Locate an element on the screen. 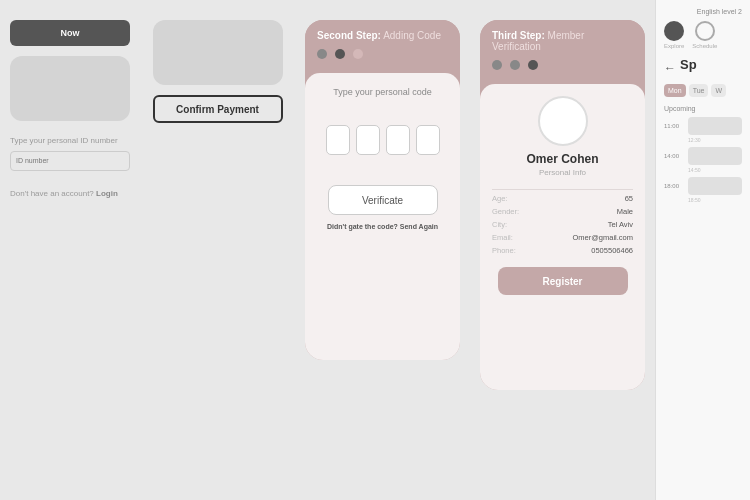  info-email: Email: Omer@gmail.com is located at coordinates (562, 238).